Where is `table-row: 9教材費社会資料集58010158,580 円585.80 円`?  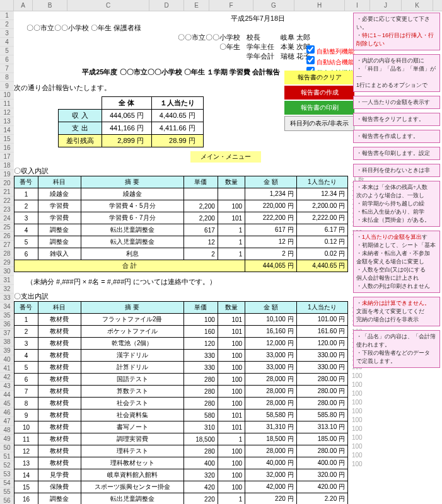
table-row: 9教材費社会資料集58010158,580 円585.80 円 is located at coordinates (182, 416).